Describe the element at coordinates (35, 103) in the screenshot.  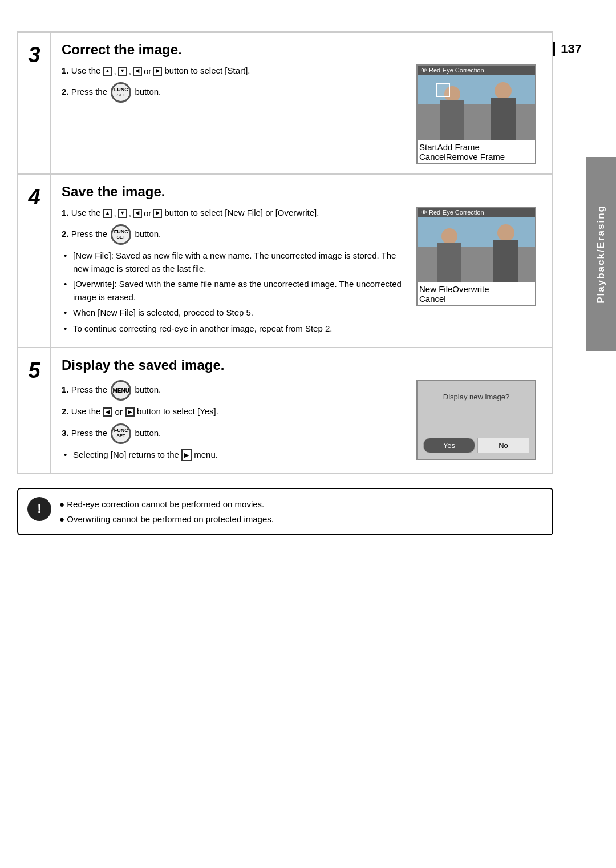
I see `step-3-number: 3` at that location.